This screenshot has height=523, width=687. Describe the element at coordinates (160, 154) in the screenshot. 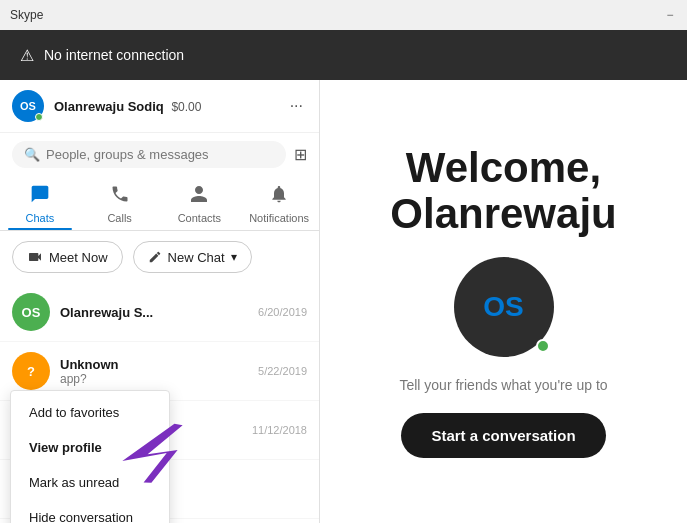

I see `search-input` at that location.